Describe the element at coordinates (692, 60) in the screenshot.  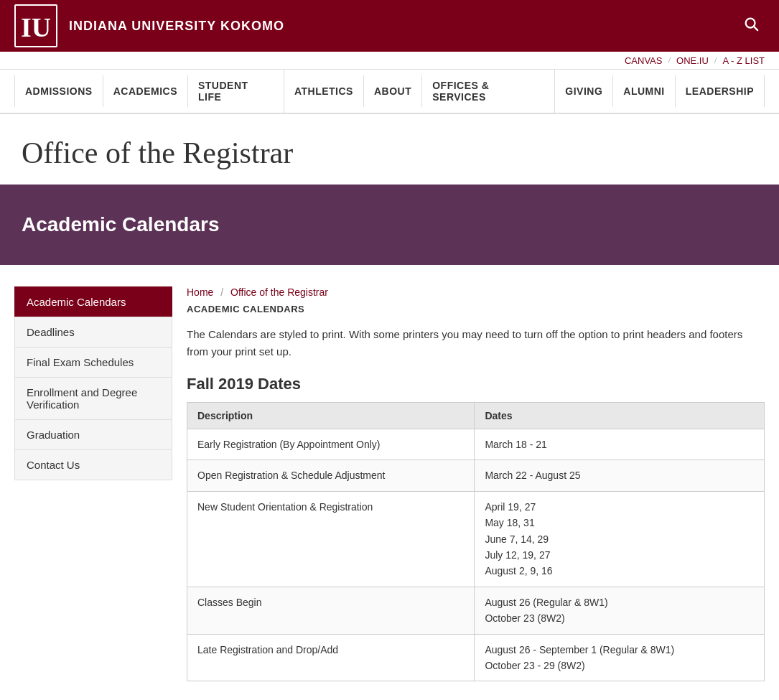
I see `oneiu-link: ONE.IU` at that location.